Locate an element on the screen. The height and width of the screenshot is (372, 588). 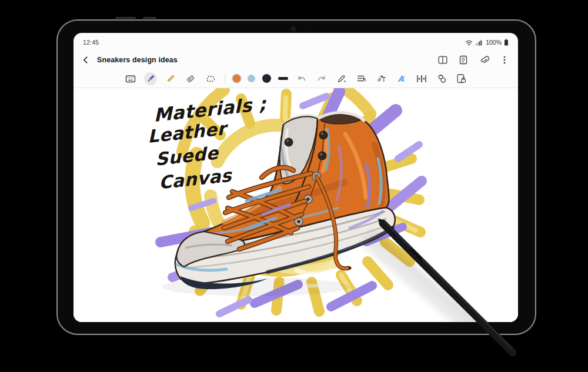
signal-icon is located at coordinates (479, 42).